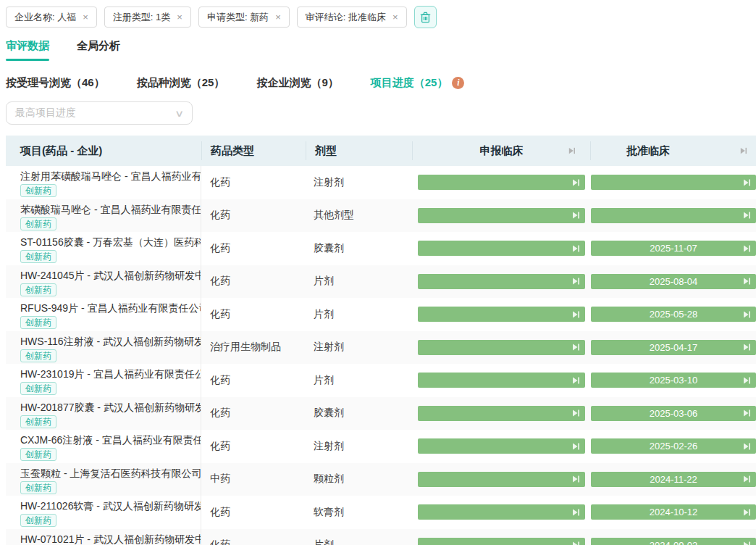 The image size is (756, 545). Describe the element at coordinates (673, 480) in the screenshot. I see `approve-clinical-bar: 2024-11-22` at that location.